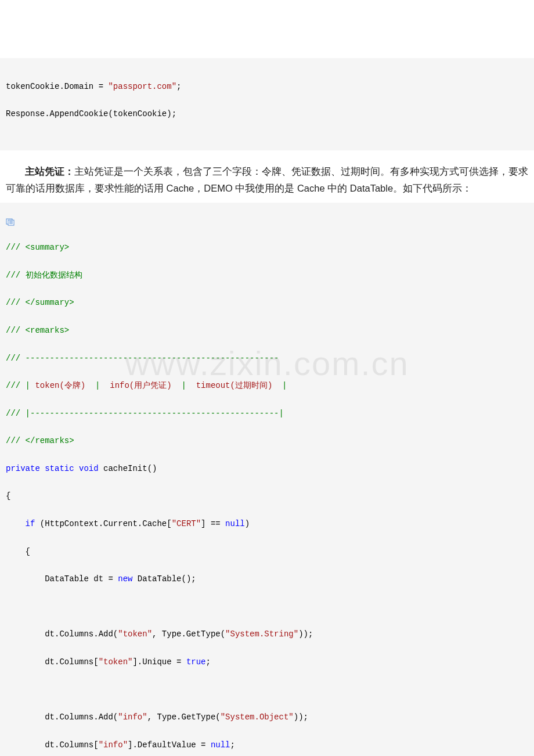 The height and width of the screenshot is (756, 534). I want to click on code-text: info(用户凭证), so click(140, 386).